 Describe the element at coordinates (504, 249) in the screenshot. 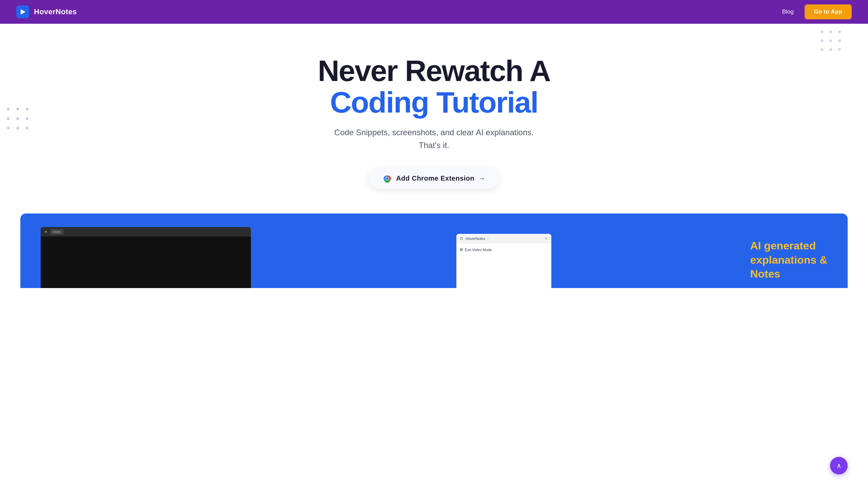

I see `exit-video-mode-item: ⊠ Exit Video Mode` at that location.